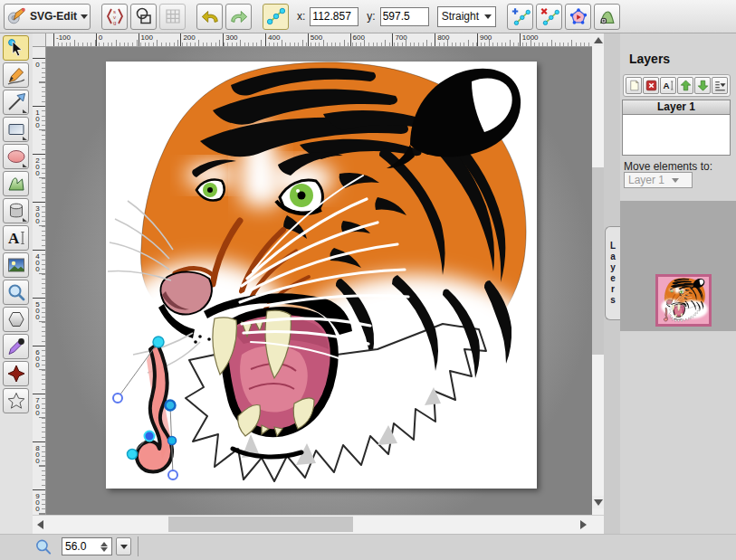 Image resolution: width=736 pixels, height=560 pixels. What do you see at coordinates (685, 85) in the screenshot?
I see `move-layer-up-button` at bounding box center [685, 85].